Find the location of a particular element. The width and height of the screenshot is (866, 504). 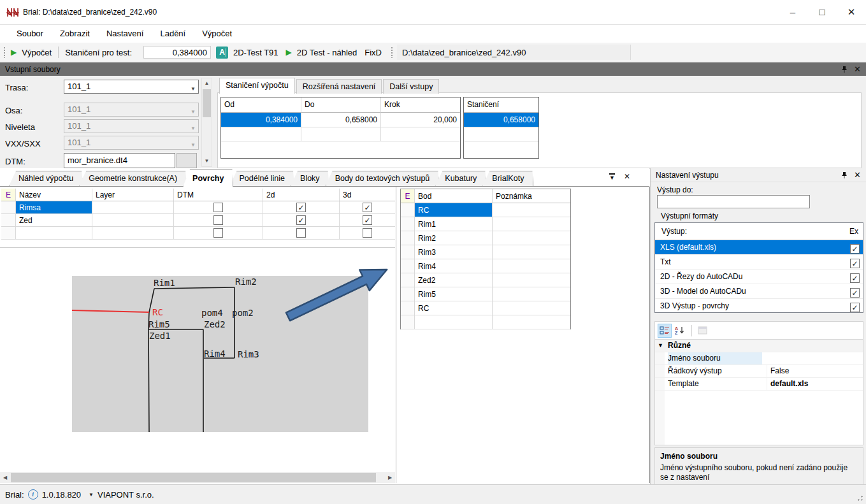

output-panel-close-icon: ✕ is located at coordinates (858, 175).